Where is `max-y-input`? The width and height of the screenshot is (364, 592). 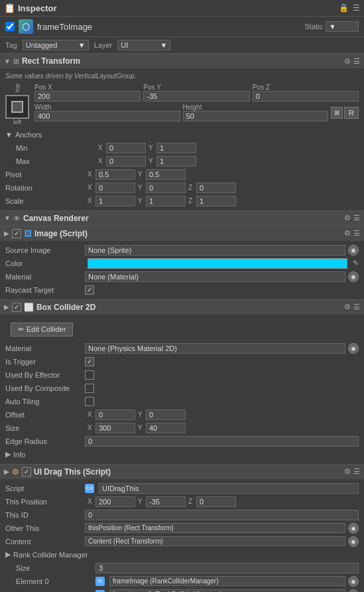
max-y-input is located at coordinates (176, 161).